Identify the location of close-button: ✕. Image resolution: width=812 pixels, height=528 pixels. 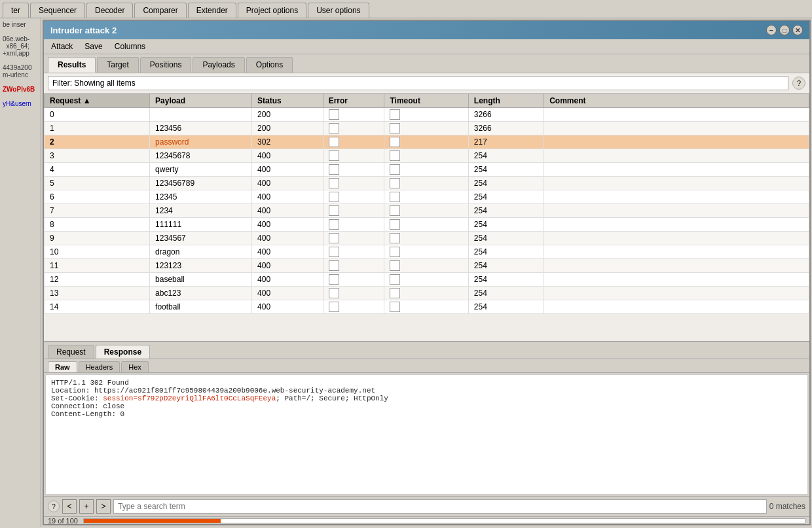
(798, 30).